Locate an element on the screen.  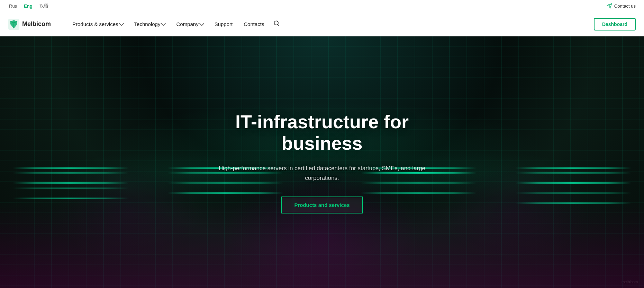
logo-text: Melbicom is located at coordinates (37, 24).